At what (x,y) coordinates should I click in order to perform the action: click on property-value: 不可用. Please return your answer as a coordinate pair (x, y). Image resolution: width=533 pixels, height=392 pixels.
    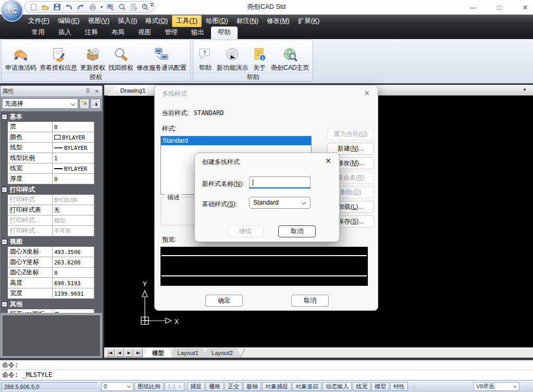
    Looking at the image, I should click on (73, 231).